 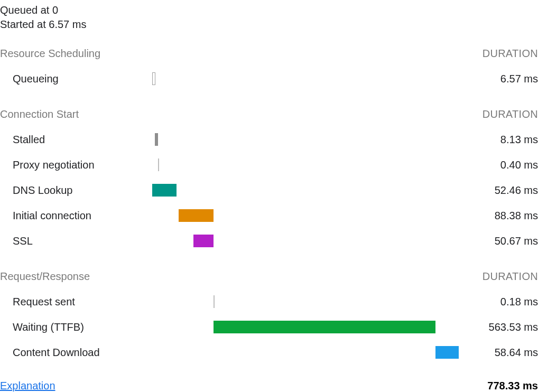 I want to click on row-duration: 8.13 ms, so click(x=498, y=139).